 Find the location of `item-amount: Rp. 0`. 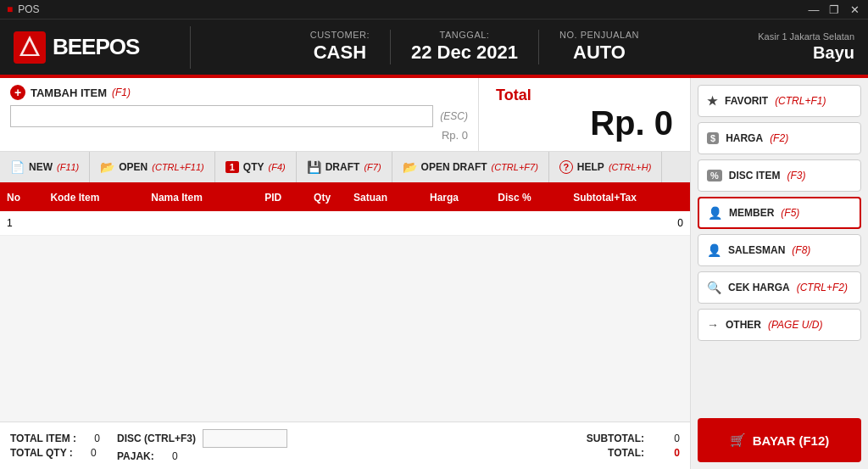

item-amount: Rp. 0 is located at coordinates (239, 134).